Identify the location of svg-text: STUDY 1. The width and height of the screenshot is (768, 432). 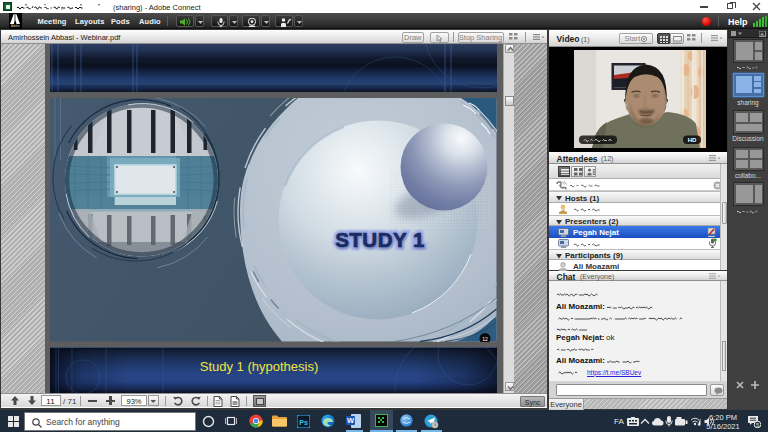
(380, 240).